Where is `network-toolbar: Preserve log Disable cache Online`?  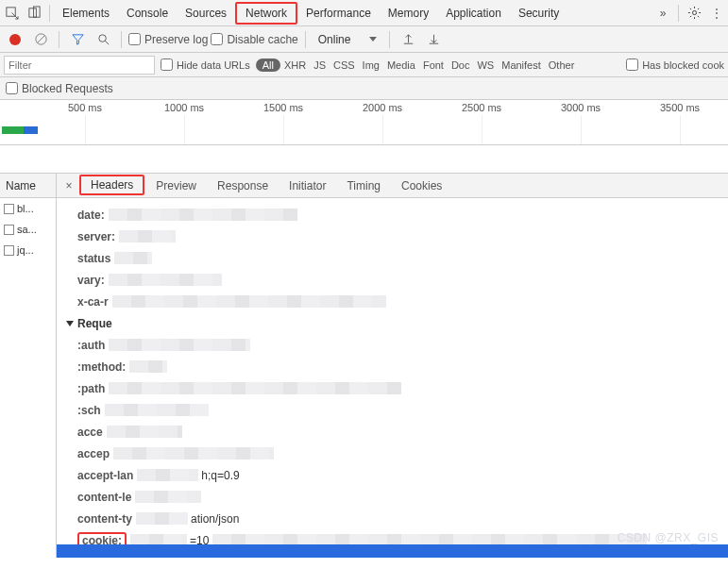 network-toolbar: Preserve log Disable cache Online is located at coordinates (364, 40).